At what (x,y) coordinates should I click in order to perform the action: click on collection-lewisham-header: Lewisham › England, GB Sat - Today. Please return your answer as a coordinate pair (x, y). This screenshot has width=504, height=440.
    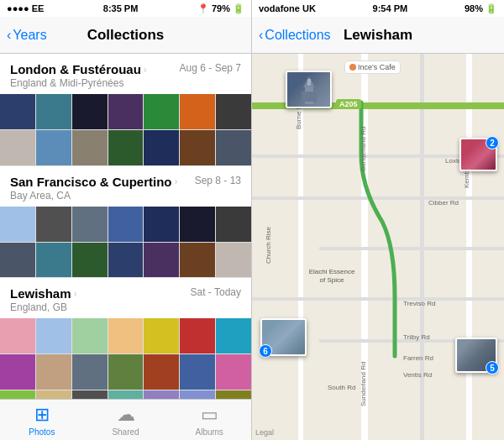
    Looking at the image, I should click on (126, 298).